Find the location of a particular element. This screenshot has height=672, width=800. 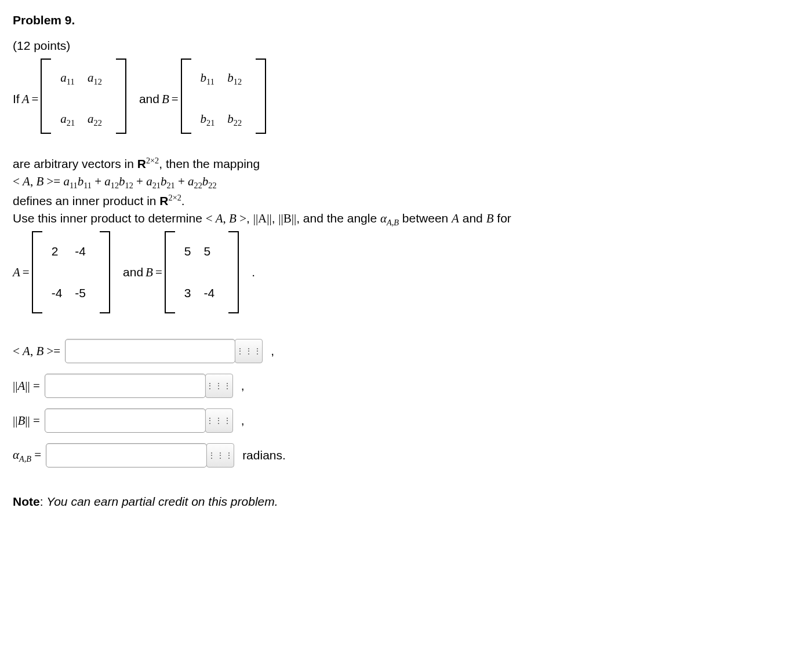

trail-comma-1: , is located at coordinates (272, 351).